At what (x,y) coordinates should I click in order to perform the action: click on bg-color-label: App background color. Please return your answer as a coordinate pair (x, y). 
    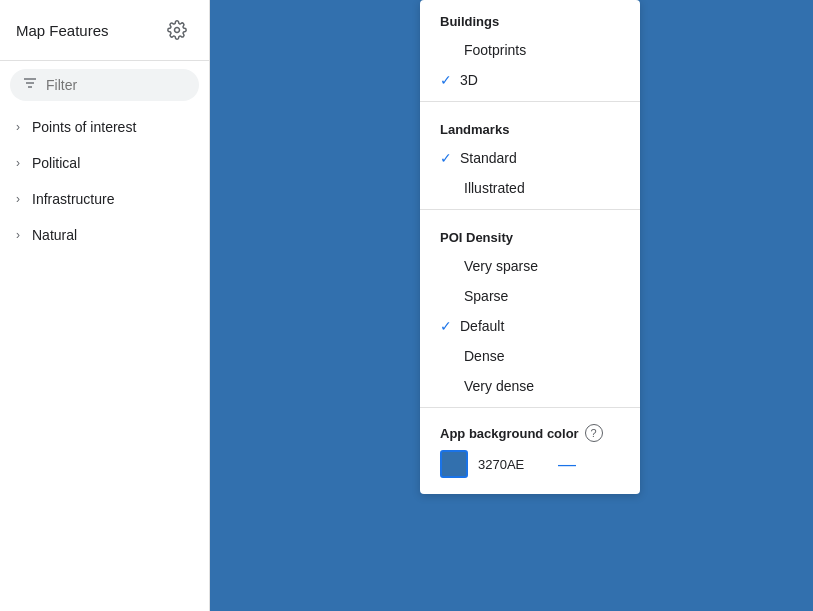
    Looking at the image, I should click on (510, 434).